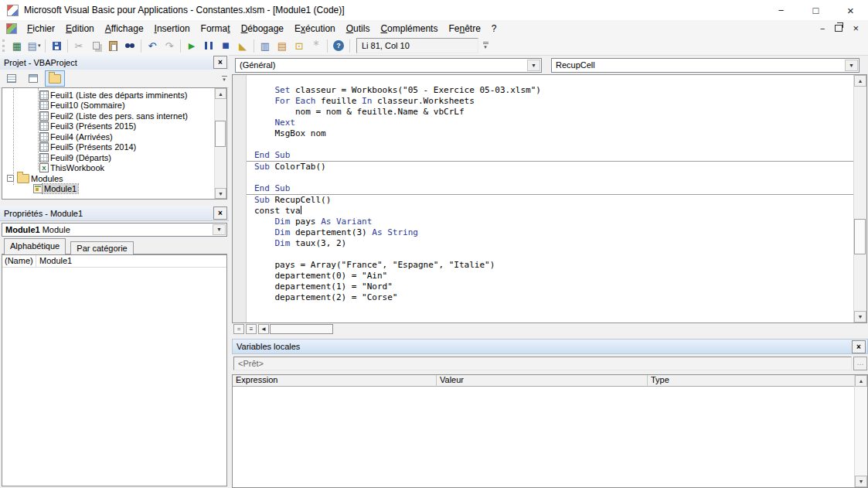 Image resolution: width=868 pixels, height=488 pixels. Describe the element at coordinates (220, 62) in the screenshot. I see `project-close-button: ×` at that location.